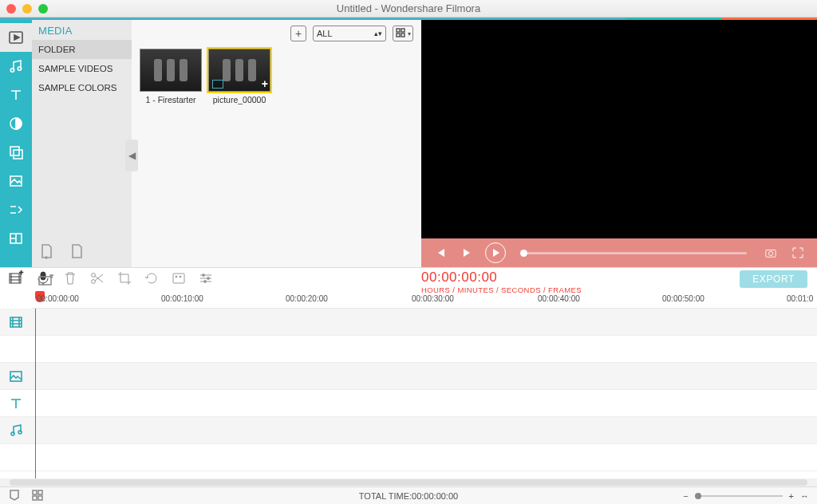 This screenshot has height=504, width=817. I want to click on text-icon, so click(16, 404).